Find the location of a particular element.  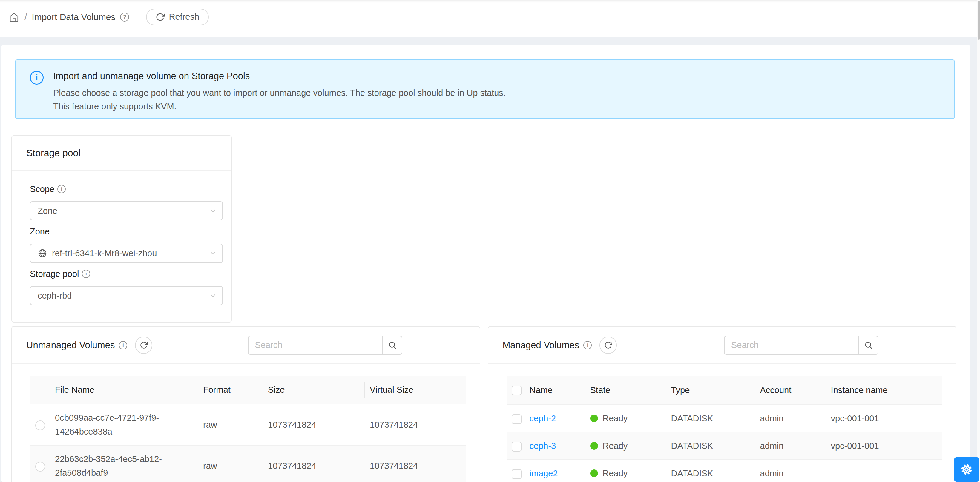

volume-link: ceph-3 is located at coordinates (543, 446).